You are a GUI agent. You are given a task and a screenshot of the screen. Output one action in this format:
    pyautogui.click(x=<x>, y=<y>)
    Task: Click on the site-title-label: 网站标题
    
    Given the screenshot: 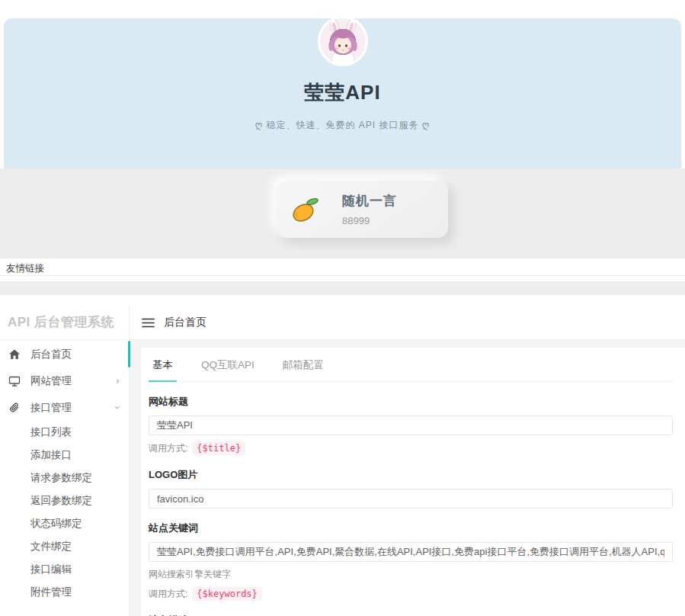 What is the action you would take?
    pyautogui.click(x=411, y=402)
    